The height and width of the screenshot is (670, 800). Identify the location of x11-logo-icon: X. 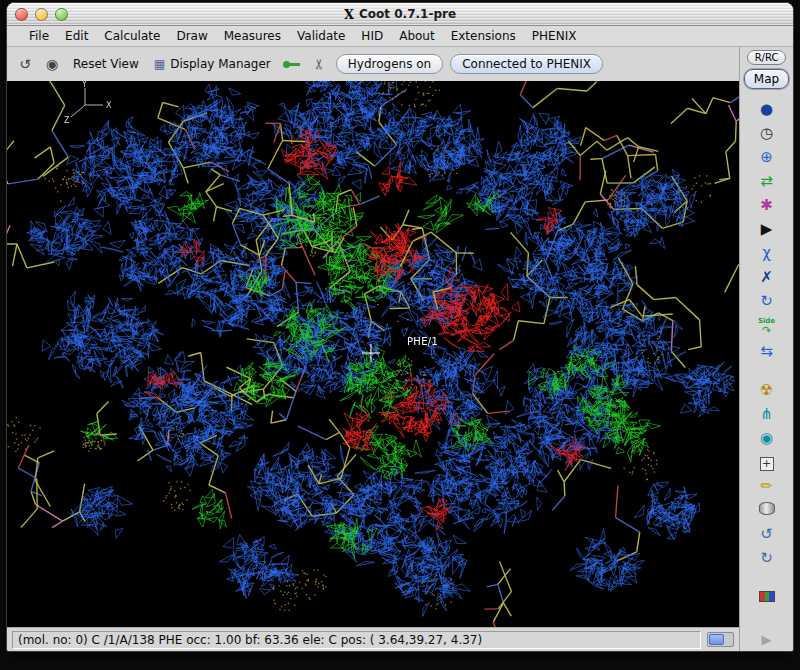
(349, 14).